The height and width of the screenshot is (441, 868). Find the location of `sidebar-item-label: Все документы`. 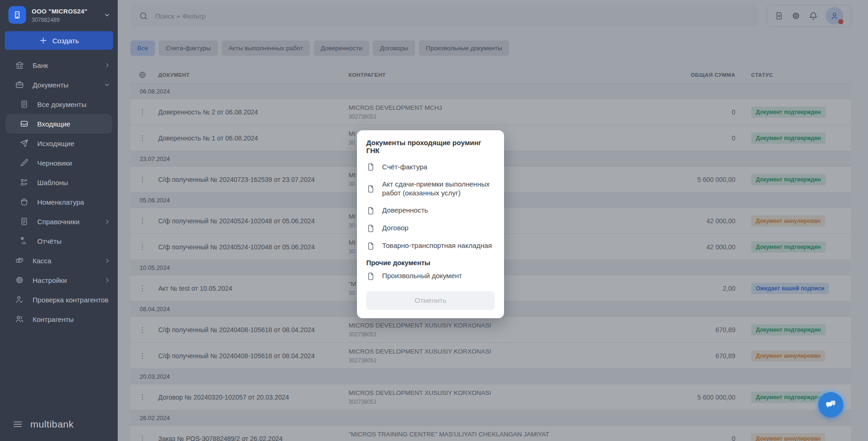

sidebar-item-label: Все документы is located at coordinates (62, 104).